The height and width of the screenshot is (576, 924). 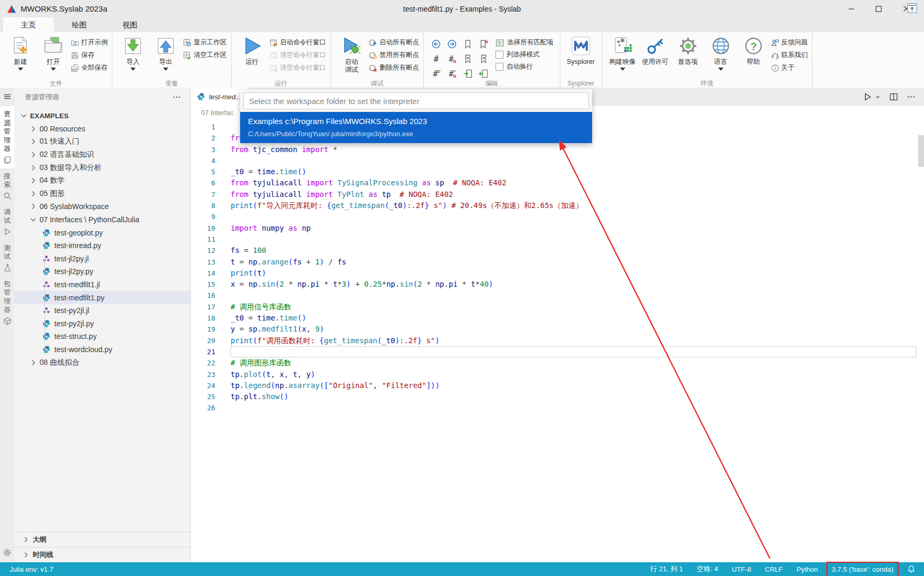 What do you see at coordinates (102, 141) in the screenshot?
I see `tree-folder: 01 快速入门` at bounding box center [102, 141].